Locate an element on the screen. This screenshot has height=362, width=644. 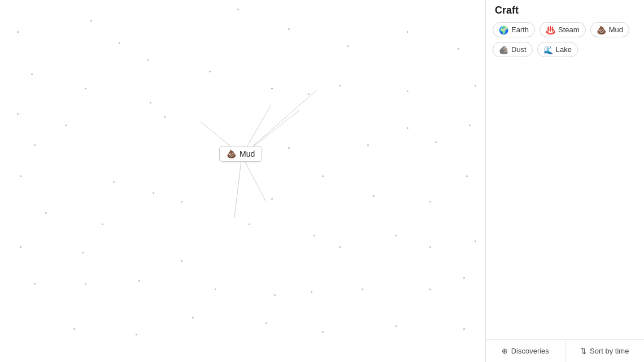
craft-chip-label-steam: Steam is located at coordinates (569, 29).